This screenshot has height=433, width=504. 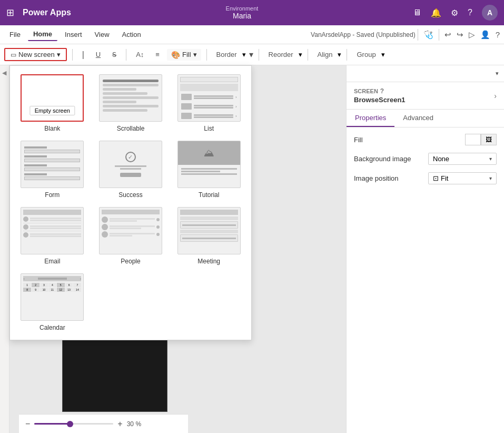 What do you see at coordinates (457, 140) in the screenshot?
I see `fill-prop-value: 🖼` at bounding box center [457, 140].